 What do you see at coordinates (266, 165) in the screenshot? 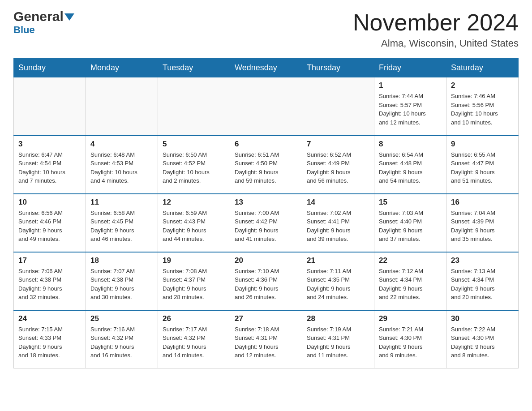
I see `calendar-week-2: 3Sunrise: 6:47 AMSunset: 4:54 PMDaylight…` at bounding box center [266, 165].